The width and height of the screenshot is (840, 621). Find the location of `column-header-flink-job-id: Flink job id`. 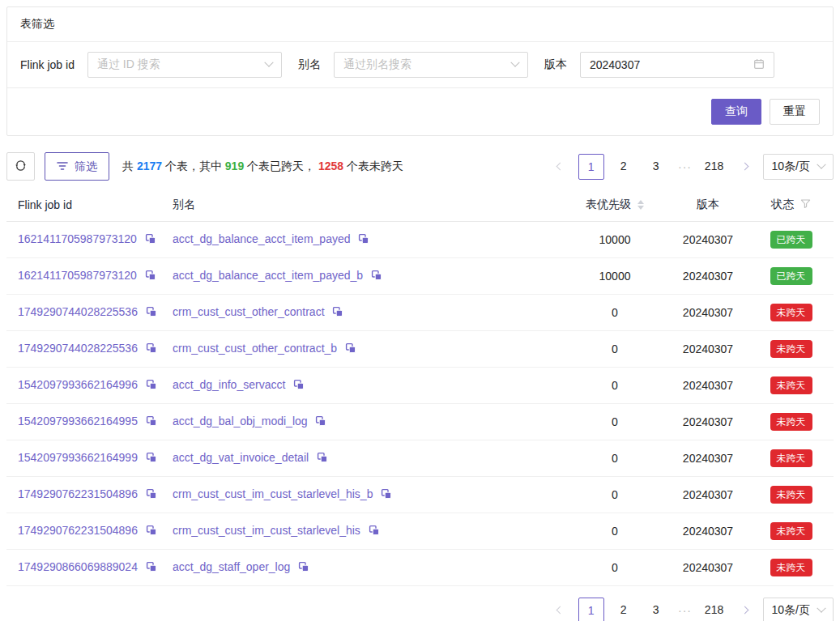

column-header-flink-job-id: Flink job id is located at coordinates (86, 205).